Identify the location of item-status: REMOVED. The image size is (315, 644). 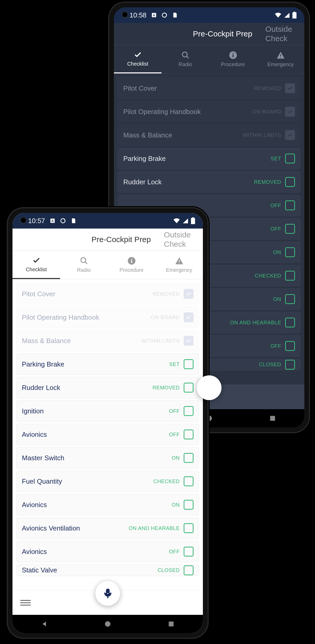
(267, 89).